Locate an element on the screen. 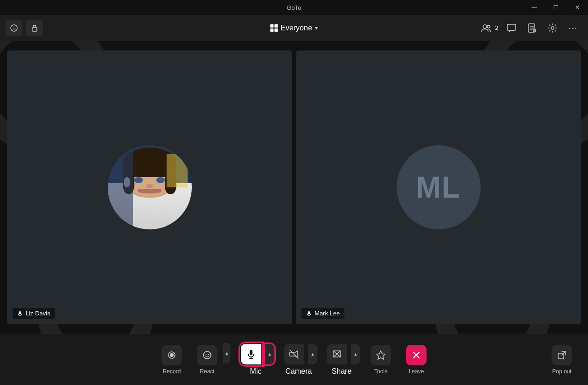 The image size is (588, 385). leave-icon-bg is located at coordinates (416, 355).